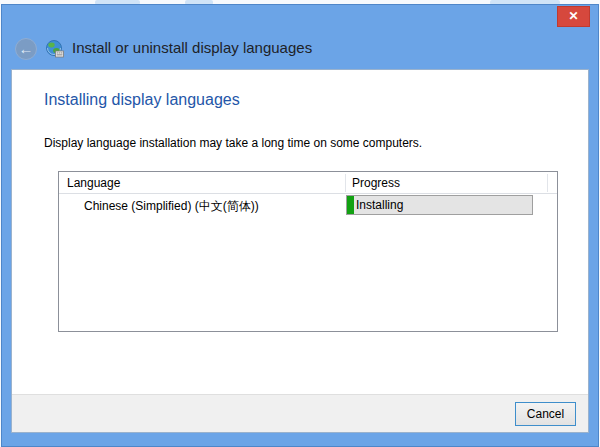 Image resolution: width=600 pixels, height=447 pixels. Describe the element at coordinates (376, 183) in the screenshot. I see `column-header-progress: Progress` at that location.